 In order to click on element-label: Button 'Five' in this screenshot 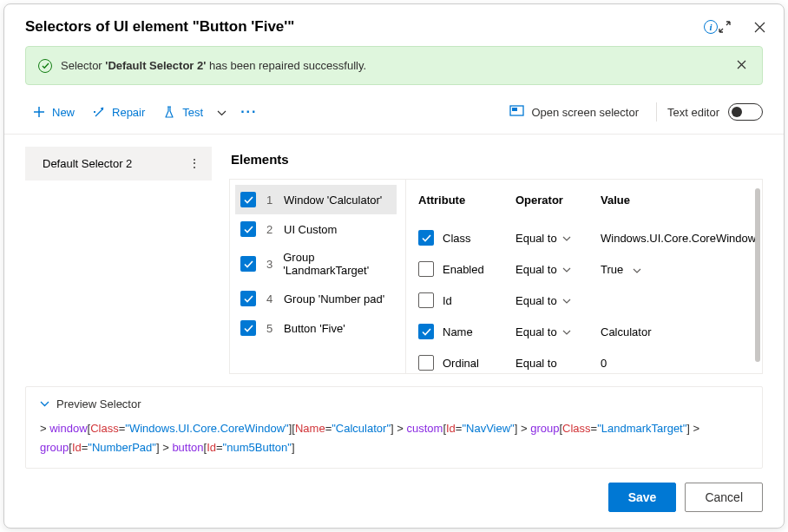, I will do `click(314, 328)`.